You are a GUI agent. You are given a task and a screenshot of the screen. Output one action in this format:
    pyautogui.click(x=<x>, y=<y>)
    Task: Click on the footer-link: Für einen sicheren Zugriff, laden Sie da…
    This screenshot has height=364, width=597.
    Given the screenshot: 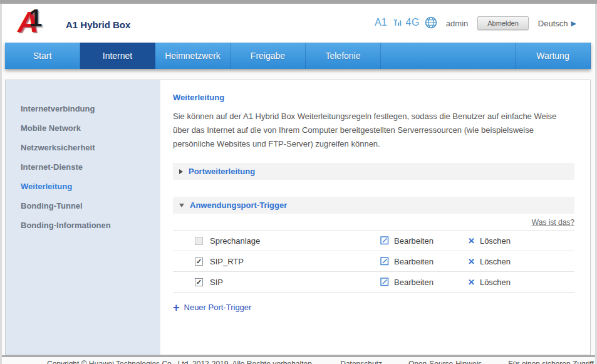 What is the action you would take?
    pyautogui.click(x=553, y=362)
    